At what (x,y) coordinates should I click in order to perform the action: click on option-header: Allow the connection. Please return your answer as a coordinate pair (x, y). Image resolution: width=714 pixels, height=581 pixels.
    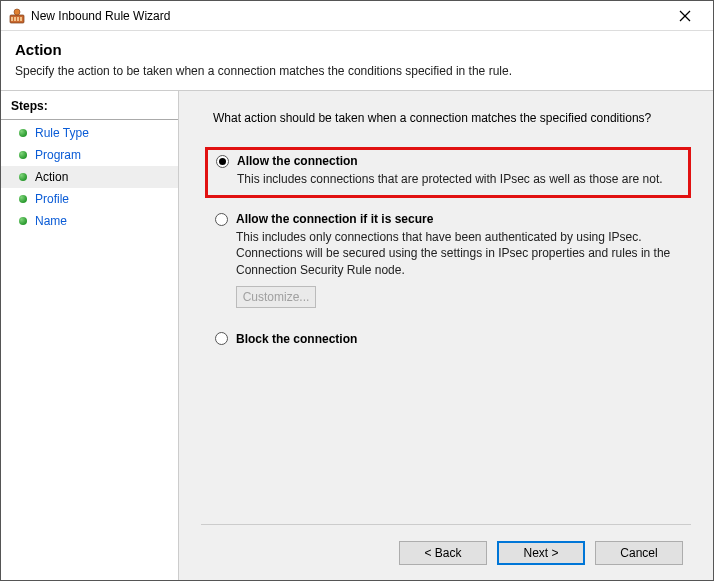
    Looking at the image, I should click on (448, 161).